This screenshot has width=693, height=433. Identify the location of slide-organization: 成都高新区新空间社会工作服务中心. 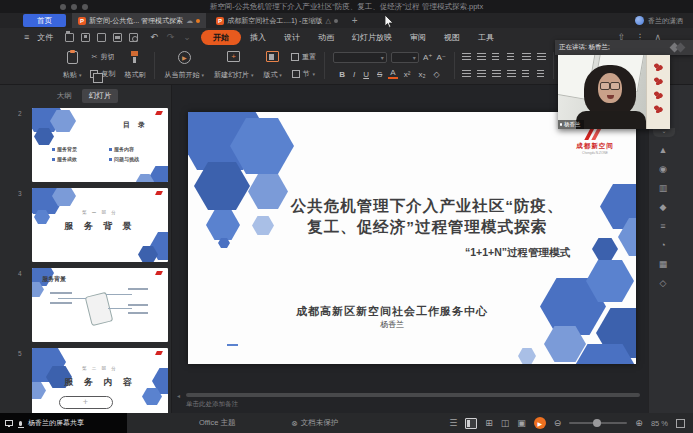
(392, 312).